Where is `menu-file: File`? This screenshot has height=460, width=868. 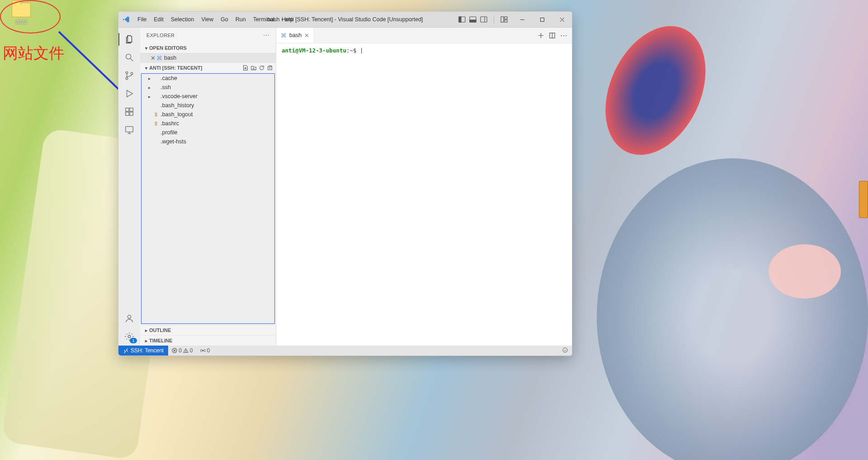 menu-file: File is located at coordinates (142, 19).